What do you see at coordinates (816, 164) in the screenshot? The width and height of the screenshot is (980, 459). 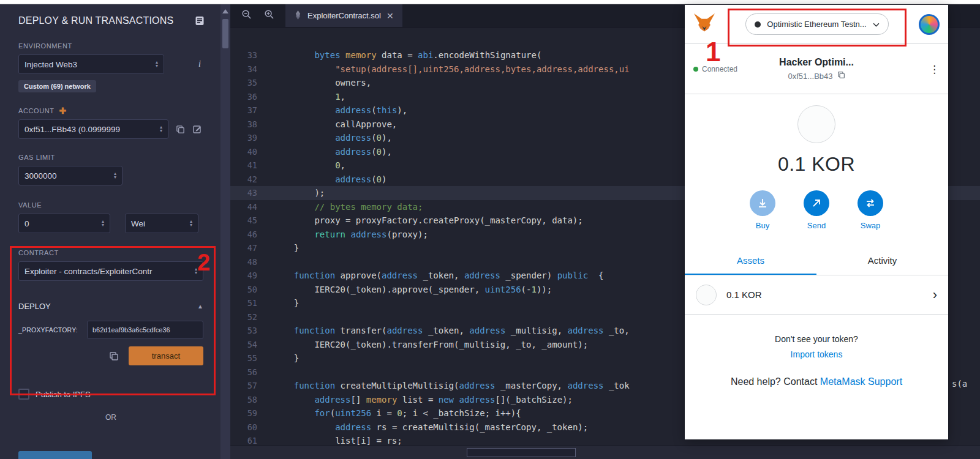 I see `account-balance: 0.1 KOR` at bounding box center [816, 164].